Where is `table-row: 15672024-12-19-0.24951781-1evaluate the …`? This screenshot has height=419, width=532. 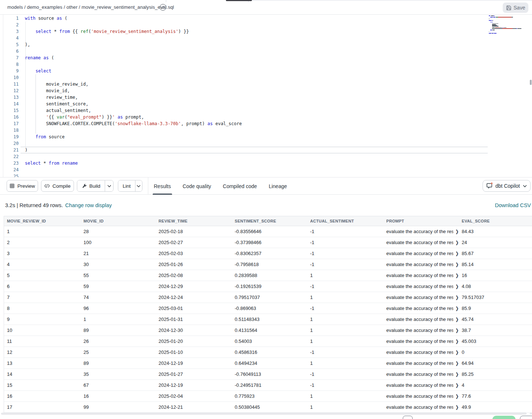 table-row: 15672024-12-19-0.24951781-1evaluate the … is located at coordinates (268, 385).